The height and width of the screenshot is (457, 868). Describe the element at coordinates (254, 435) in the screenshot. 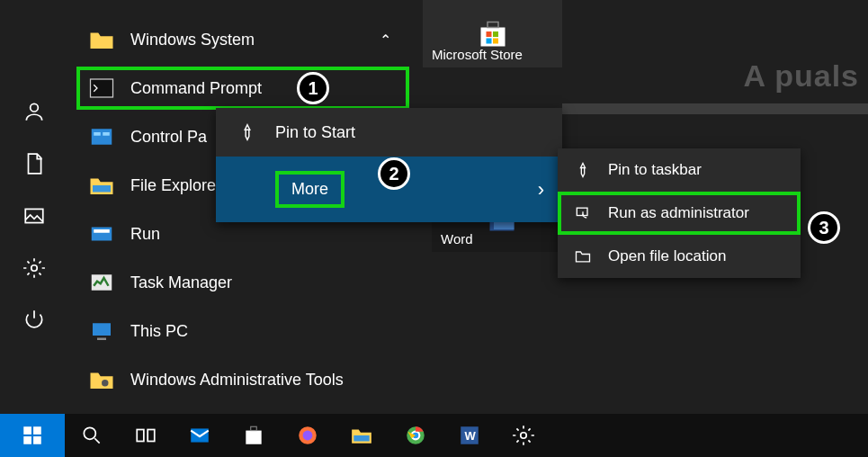

I see `taskbar-store` at that location.